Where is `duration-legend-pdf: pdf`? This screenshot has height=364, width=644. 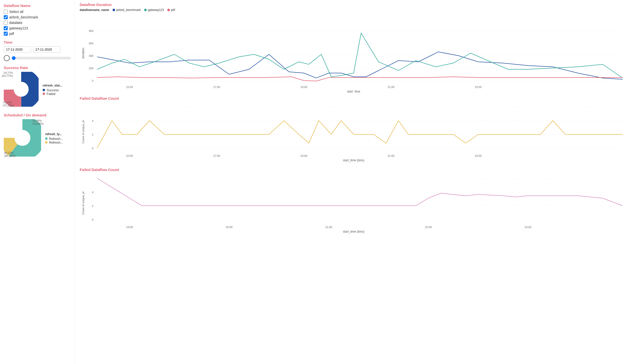 duration-legend-pdf: pdf is located at coordinates (171, 10).